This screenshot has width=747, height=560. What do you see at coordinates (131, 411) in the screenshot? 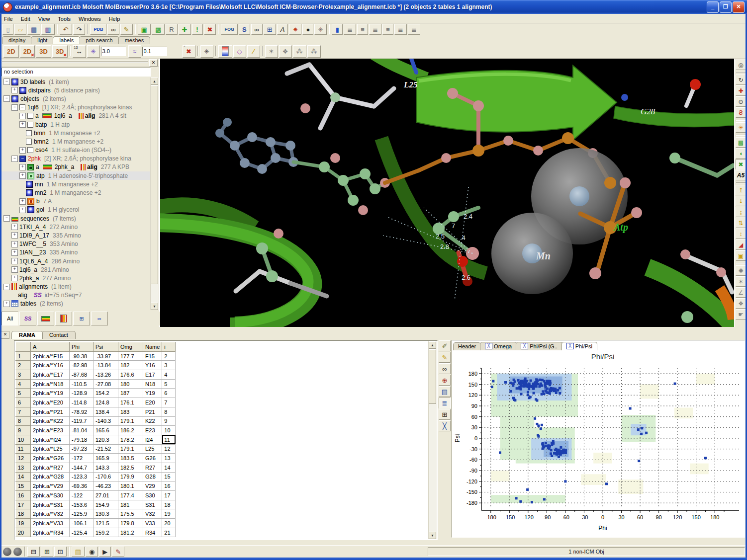
I see `table-cell: 183` at bounding box center [131, 411].